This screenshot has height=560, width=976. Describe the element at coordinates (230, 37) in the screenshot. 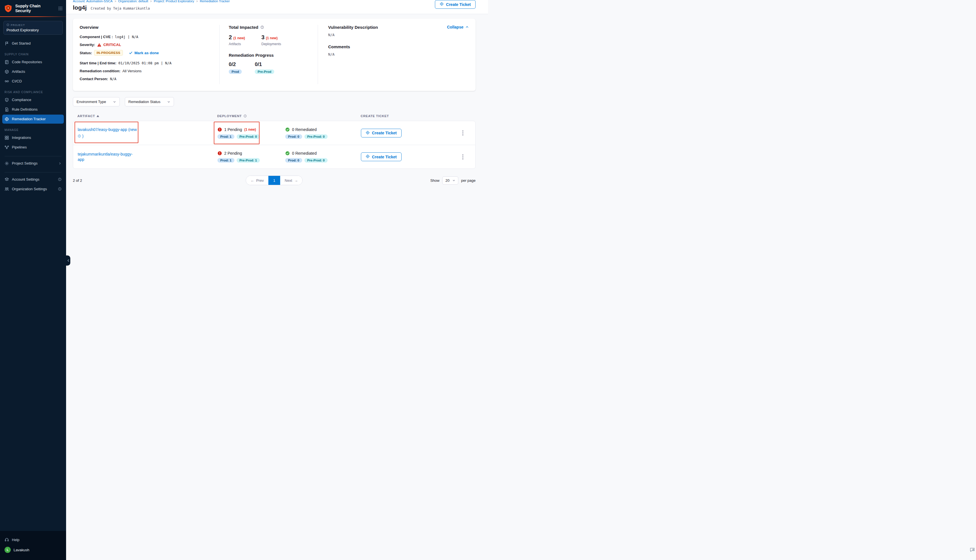

I see `artifacts-count: 2` at that location.